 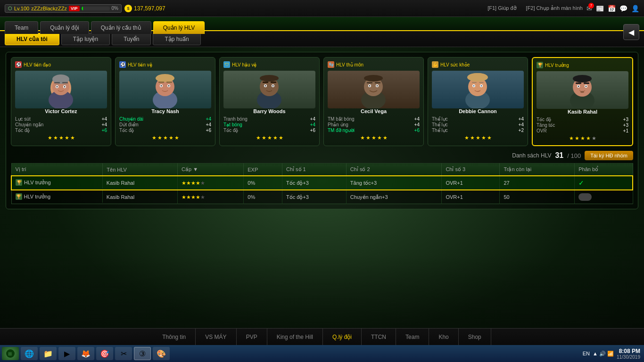 I want to click on taskbar-ie: 🌐, so click(x=29, y=354).